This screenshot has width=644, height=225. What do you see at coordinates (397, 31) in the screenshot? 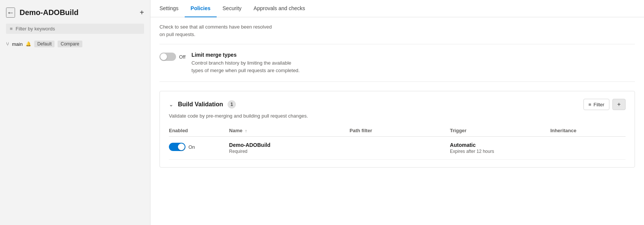
I see `partial-policy-description: Check to see that all comments have been…` at bounding box center [397, 31].